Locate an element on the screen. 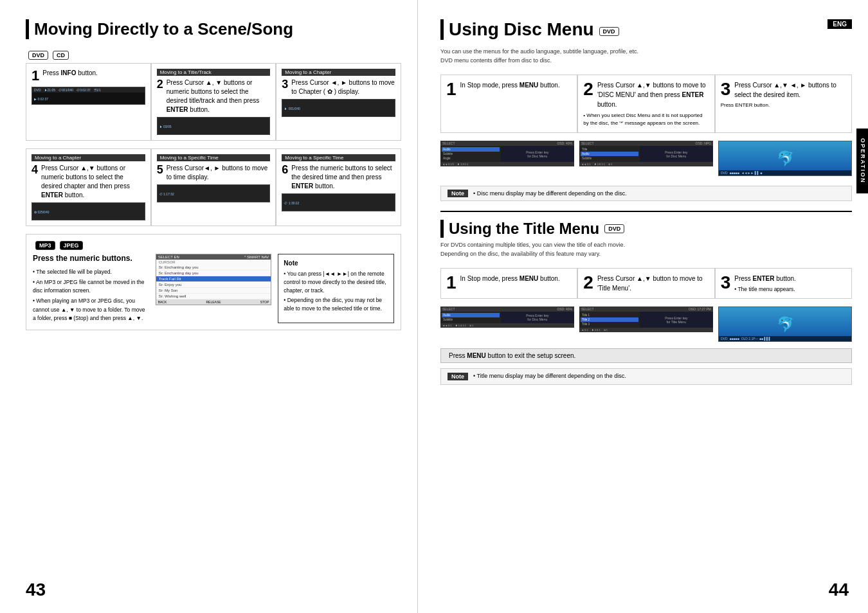  step5-cell: Moving to a Specific Time 5 Press Cursor… is located at coordinates (213, 188).